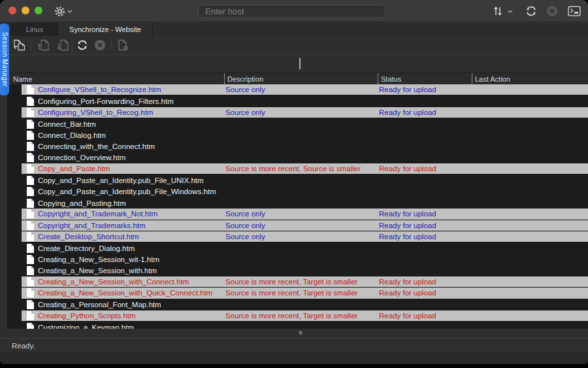 Image resolution: width=588 pixels, height=368 pixels. What do you see at coordinates (298, 326) in the screenshot?
I see `table-row: Customizing_a_Keymap.htm` at bounding box center [298, 326].